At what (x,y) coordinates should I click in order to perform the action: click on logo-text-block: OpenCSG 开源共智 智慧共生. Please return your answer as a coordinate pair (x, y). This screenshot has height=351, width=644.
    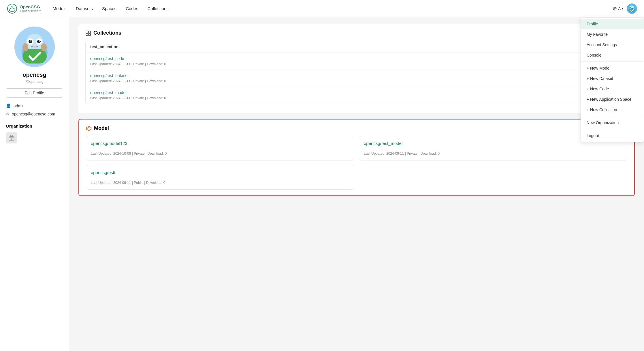
    Looking at the image, I should click on (31, 9).